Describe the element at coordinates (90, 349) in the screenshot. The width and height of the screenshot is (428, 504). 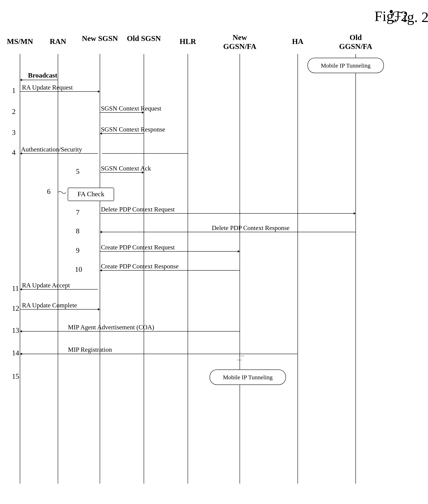
I see `msg-14-label: MIP Registration` at that location.